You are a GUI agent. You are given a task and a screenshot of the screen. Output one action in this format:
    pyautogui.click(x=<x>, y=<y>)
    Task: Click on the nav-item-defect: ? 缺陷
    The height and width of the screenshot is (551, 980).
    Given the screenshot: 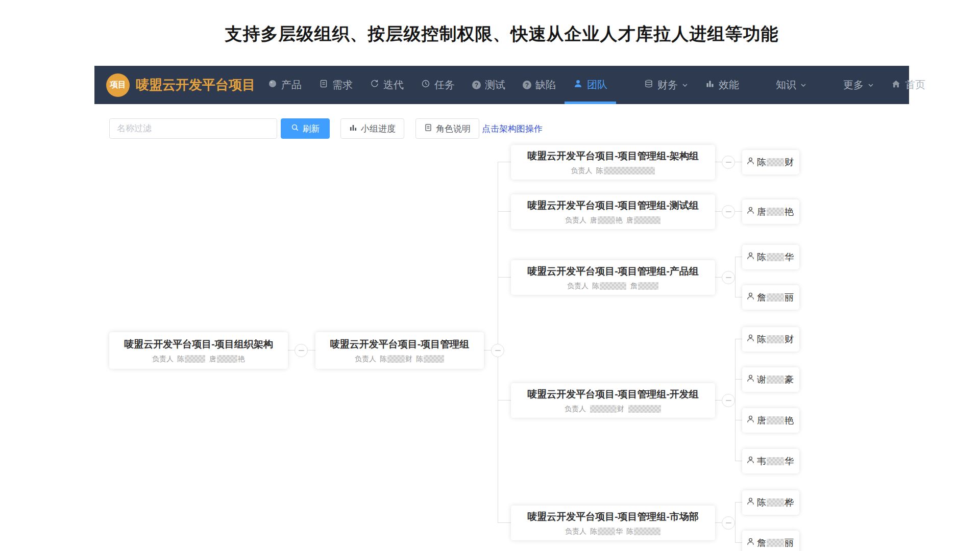 What is the action you would take?
    pyautogui.click(x=539, y=85)
    